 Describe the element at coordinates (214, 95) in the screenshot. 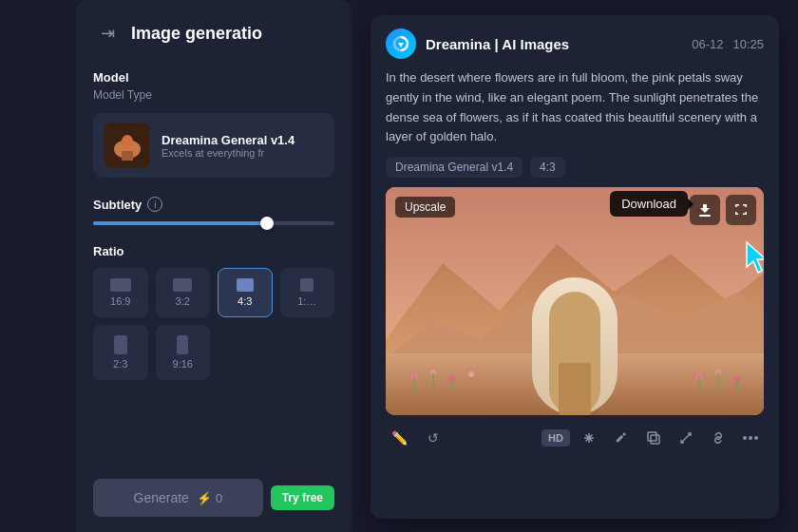

I see `model-type-label: Model Type` at that location.